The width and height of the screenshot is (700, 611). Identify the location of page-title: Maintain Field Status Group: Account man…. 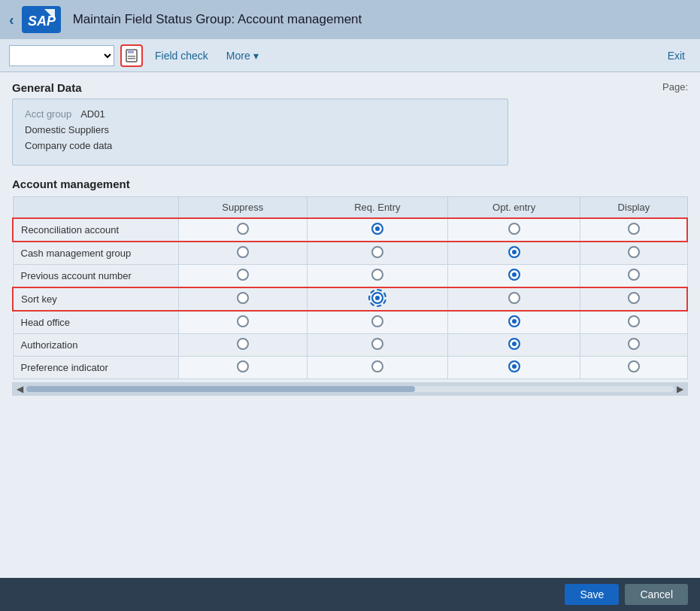
(218, 20).